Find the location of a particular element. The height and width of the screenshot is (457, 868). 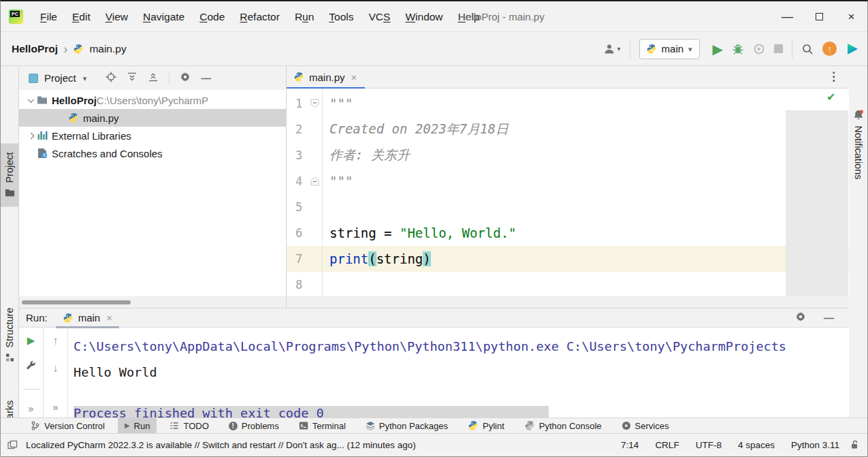

menu-item-file: File is located at coordinates (49, 16).